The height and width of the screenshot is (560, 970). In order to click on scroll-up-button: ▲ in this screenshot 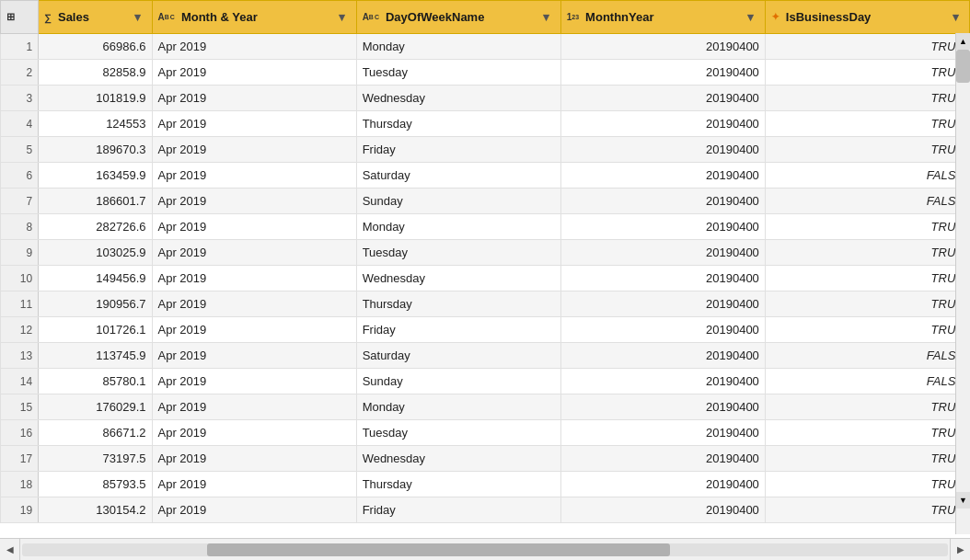, I will do `click(963, 41)`.